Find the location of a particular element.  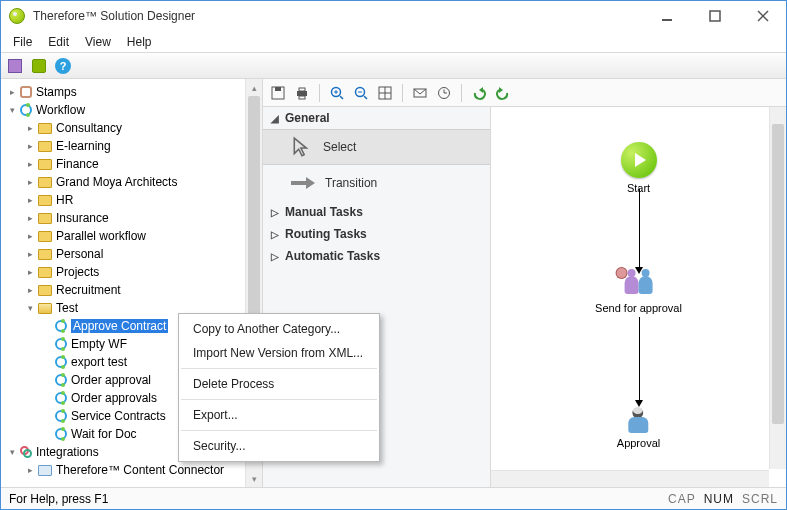

tree-folder-finance: Finance is located at coordinates (78, 164).